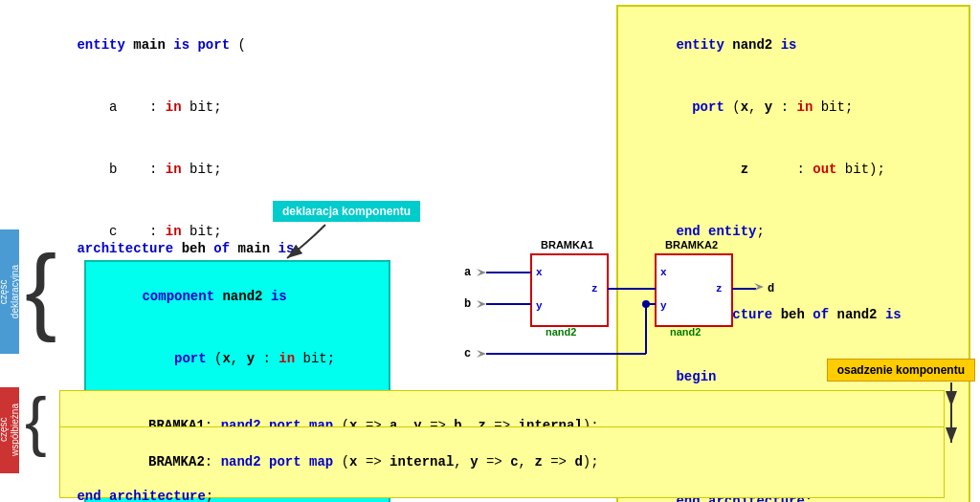 This screenshot has height=502, width=980. Describe the element at coordinates (595, 289) in the screenshot. I see `gate1-port-z: z` at that location.